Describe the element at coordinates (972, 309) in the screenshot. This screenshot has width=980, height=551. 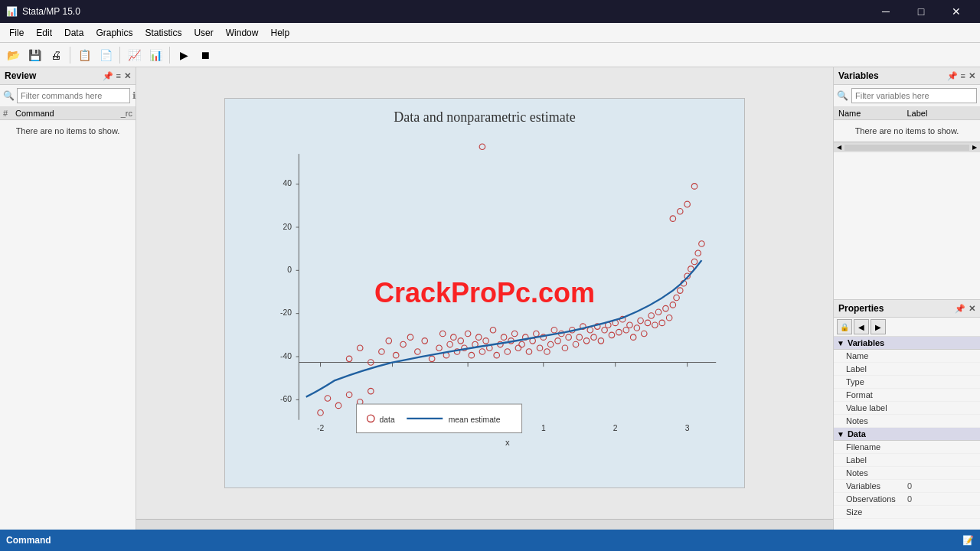
I see `properties-close-icon: ✕` at that location.